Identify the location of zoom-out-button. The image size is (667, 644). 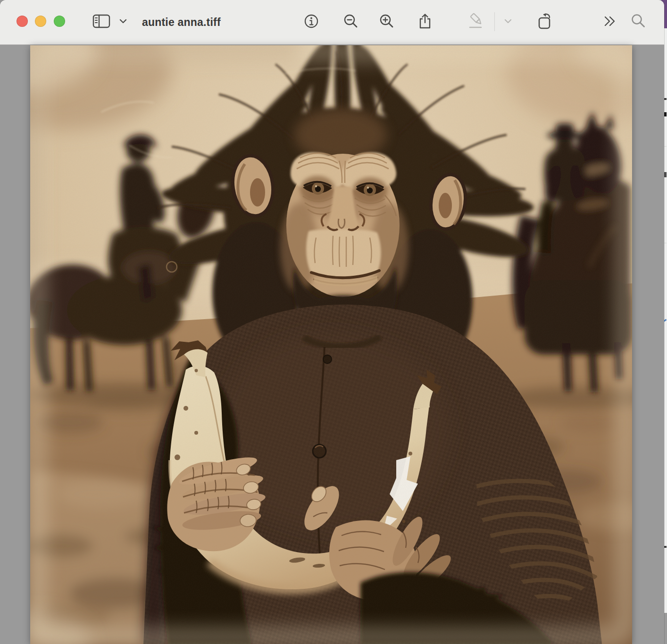
(351, 21).